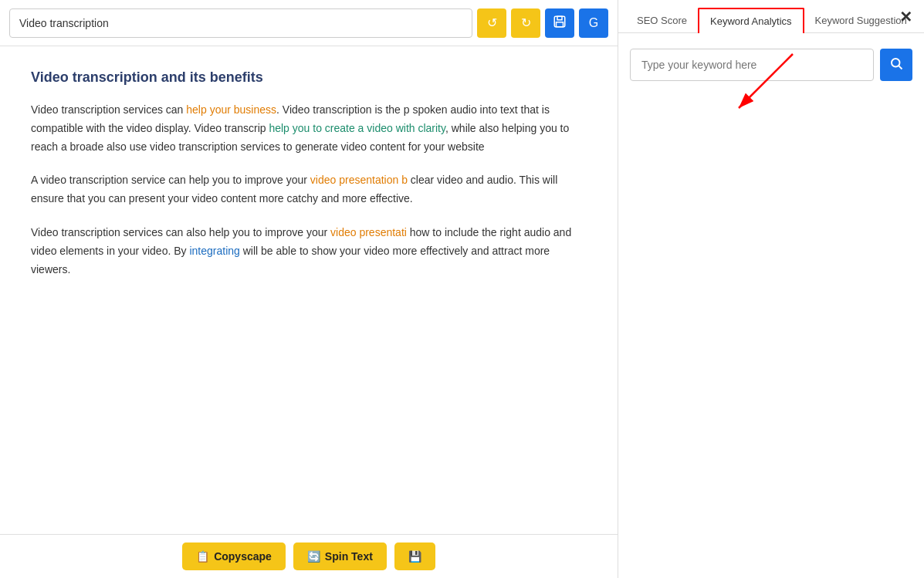 The image size is (924, 578). Describe the element at coordinates (234, 556) in the screenshot. I see `copyscape-button: 📋 Copyscape` at that location.